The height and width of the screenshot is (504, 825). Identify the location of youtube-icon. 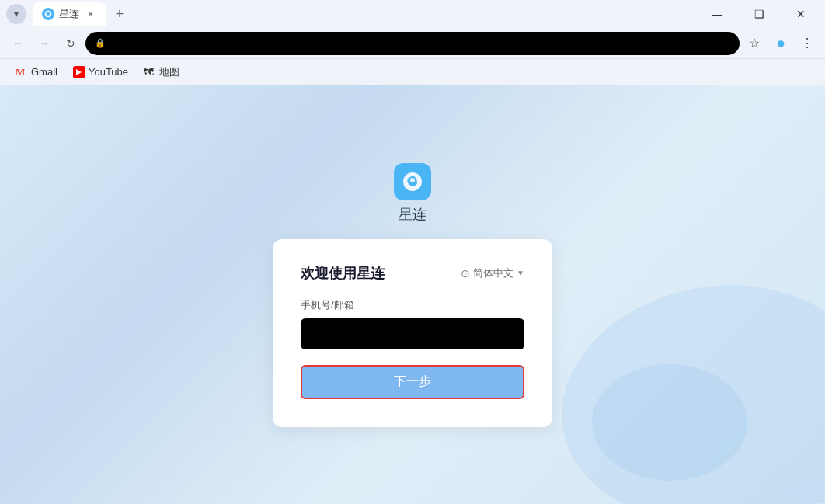
(79, 72).